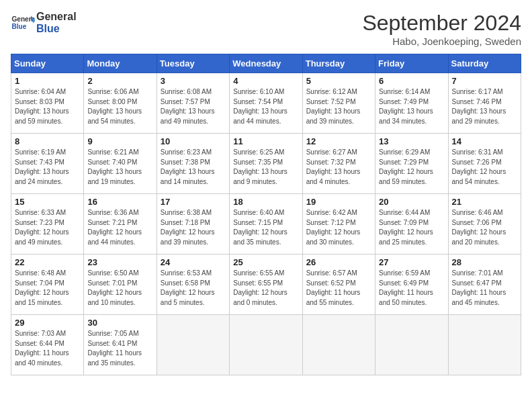 This screenshot has height=411, width=532. What do you see at coordinates (193, 228) in the screenshot?
I see `day-info: Sunrise: 6:38 AMSunset: 7:18 PMDaylight:…` at bounding box center [193, 228].